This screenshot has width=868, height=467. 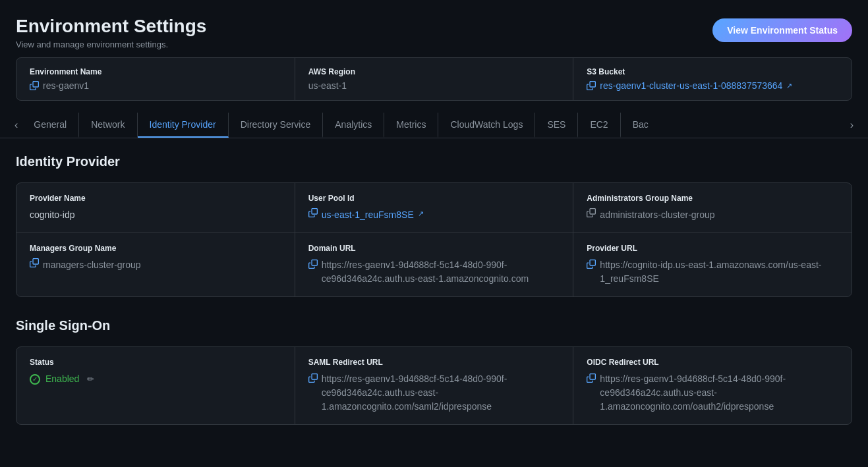 What do you see at coordinates (62, 379) in the screenshot?
I see `sso-status-text: Enabled` at bounding box center [62, 379].